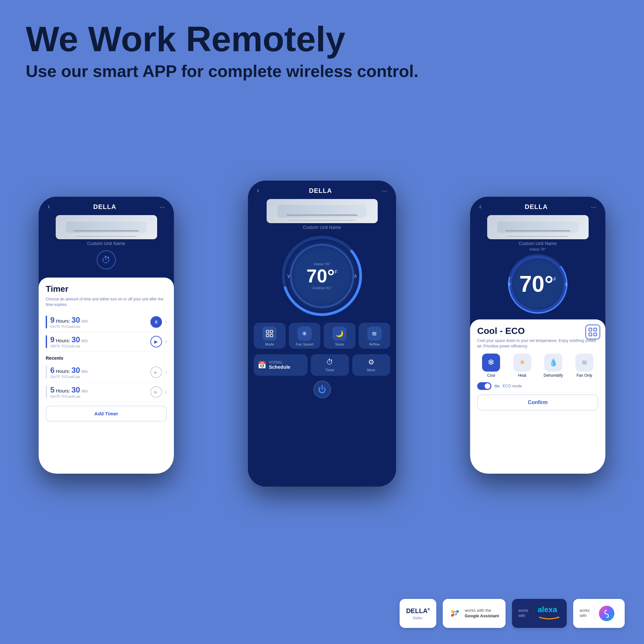  Describe the element at coordinates (49, 207) in the screenshot. I see `back-arrow-icon: ‹` at that location.